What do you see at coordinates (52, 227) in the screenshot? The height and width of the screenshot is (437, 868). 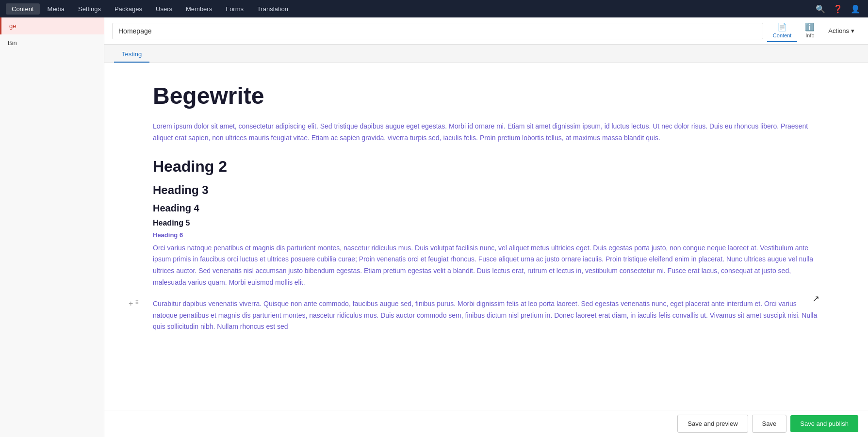 I see `sidebar: ge Bin` at bounding box center [52, 227].